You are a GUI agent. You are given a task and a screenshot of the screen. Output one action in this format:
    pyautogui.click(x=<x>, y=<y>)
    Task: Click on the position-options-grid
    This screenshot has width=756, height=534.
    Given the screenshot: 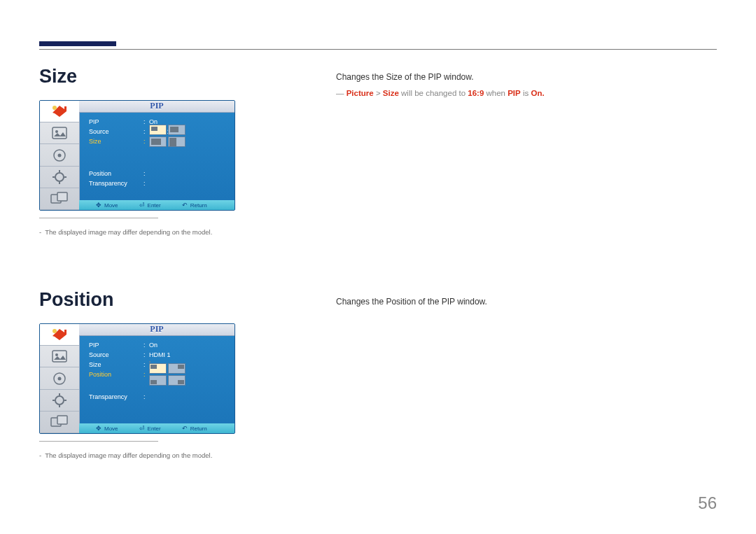 What is the action you would take?
    pyautogui.click(x=189, y=374)
    